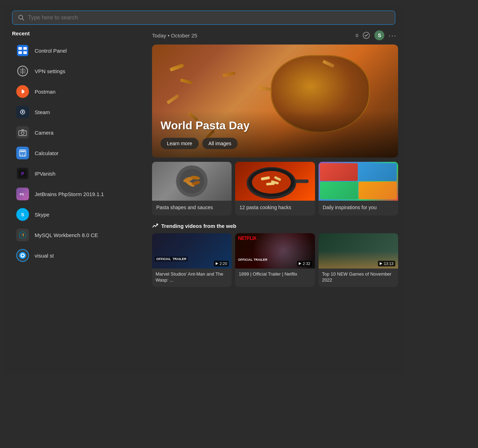 The height and width of the screenshot is (448, 478). I want to click on games-duration: 13:13, so click(387, 264).